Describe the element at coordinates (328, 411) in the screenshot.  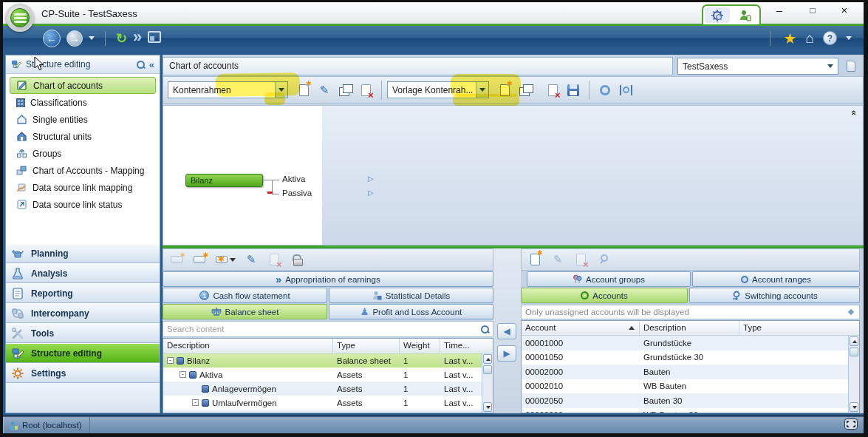
I see `table-row: Vorräte Assets 1 Last v...` at that location.